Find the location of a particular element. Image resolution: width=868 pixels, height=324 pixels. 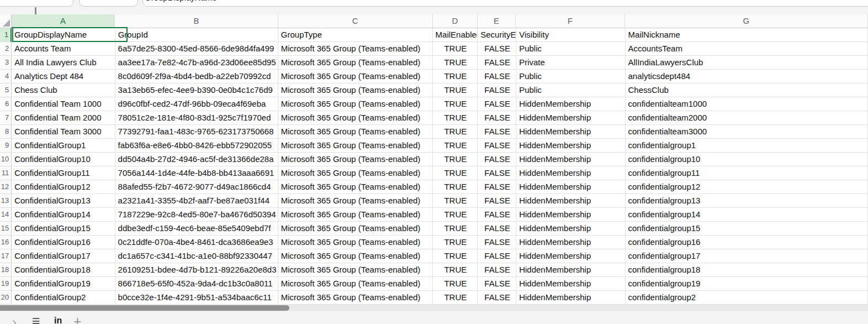

cell-B20: b0cce32e-1f4e-4291-9b51-a534baac6c11 is located at coordinates (197, 297).